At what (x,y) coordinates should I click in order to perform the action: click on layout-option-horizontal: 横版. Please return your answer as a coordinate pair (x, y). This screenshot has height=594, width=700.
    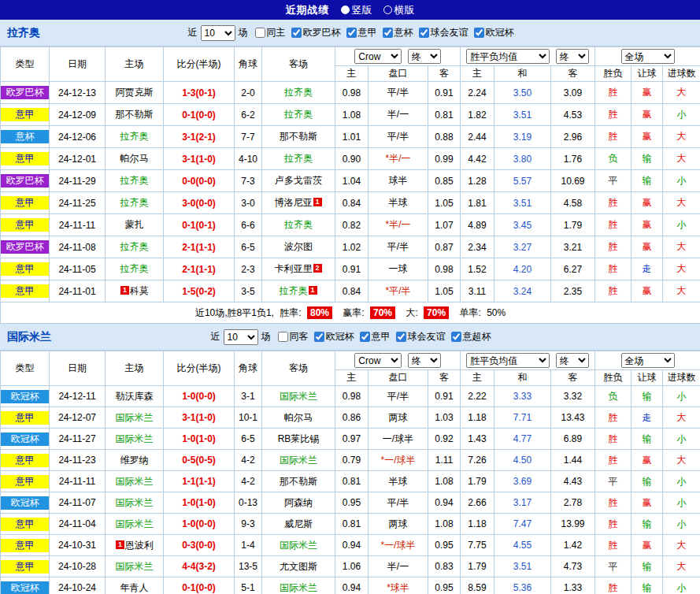
    Looking at the image, I should click on (399, 10).